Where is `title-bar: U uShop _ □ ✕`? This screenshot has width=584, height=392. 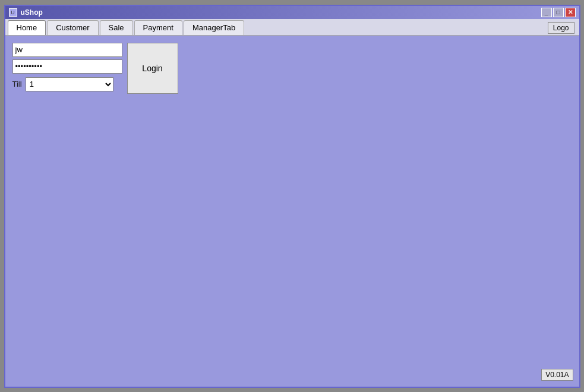 title-bar: U uShop _ □ ✕ is located at coordinates (292, 12).